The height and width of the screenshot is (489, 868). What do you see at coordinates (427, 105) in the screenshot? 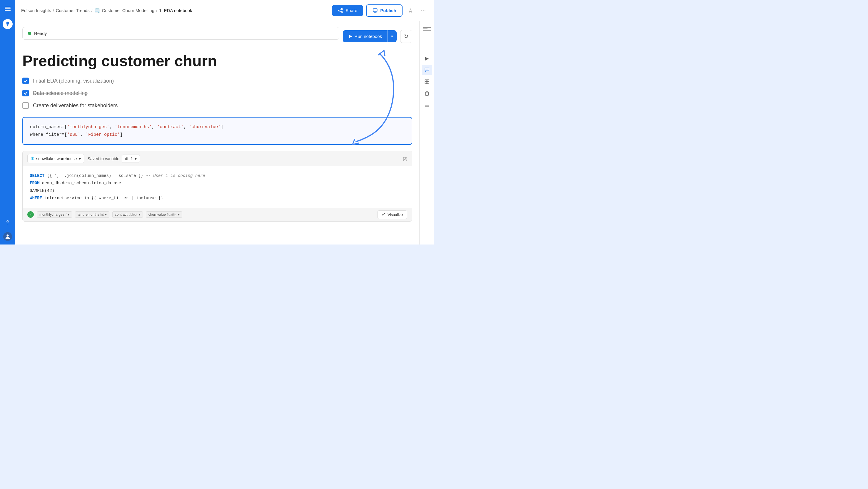
I see `menu-icon` at bounding box center [427, 105].